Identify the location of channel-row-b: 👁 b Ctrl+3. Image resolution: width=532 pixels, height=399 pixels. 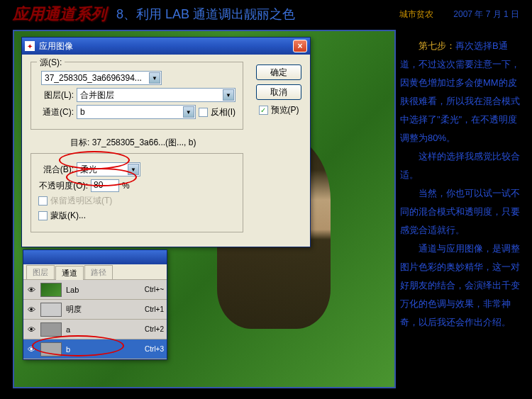
(95, 349).